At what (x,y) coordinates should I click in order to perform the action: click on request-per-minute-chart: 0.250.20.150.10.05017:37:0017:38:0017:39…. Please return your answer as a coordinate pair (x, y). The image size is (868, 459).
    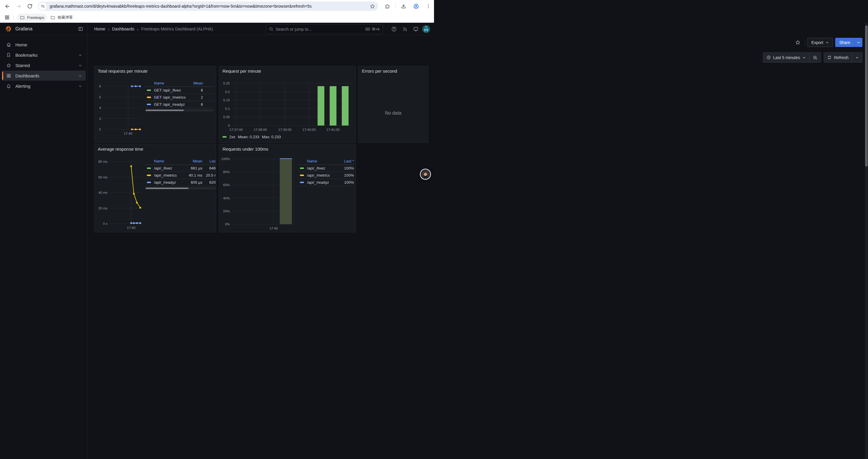
    Looking at the image, I should click on (288, 106).